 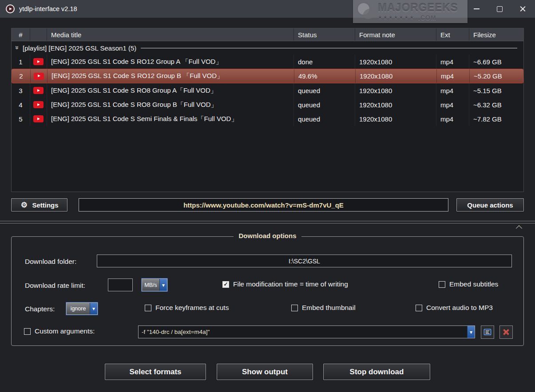 What do you see at coordinates (48, 9) in the screenshot?
I see `window-title: ytdlp-interface v2.18` at bounding box center [48, 9].